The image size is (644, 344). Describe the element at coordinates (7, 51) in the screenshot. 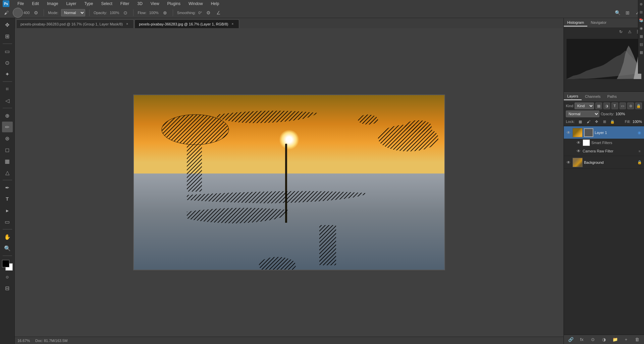

I see `marquee-tool: ▭` at that location.